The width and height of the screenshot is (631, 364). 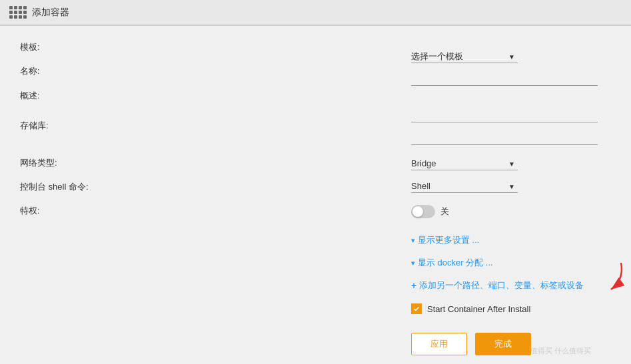 I want to click on add-path-link: 添加另一个路径、端口、变量、标签或设备, so click(x=501, y=285).